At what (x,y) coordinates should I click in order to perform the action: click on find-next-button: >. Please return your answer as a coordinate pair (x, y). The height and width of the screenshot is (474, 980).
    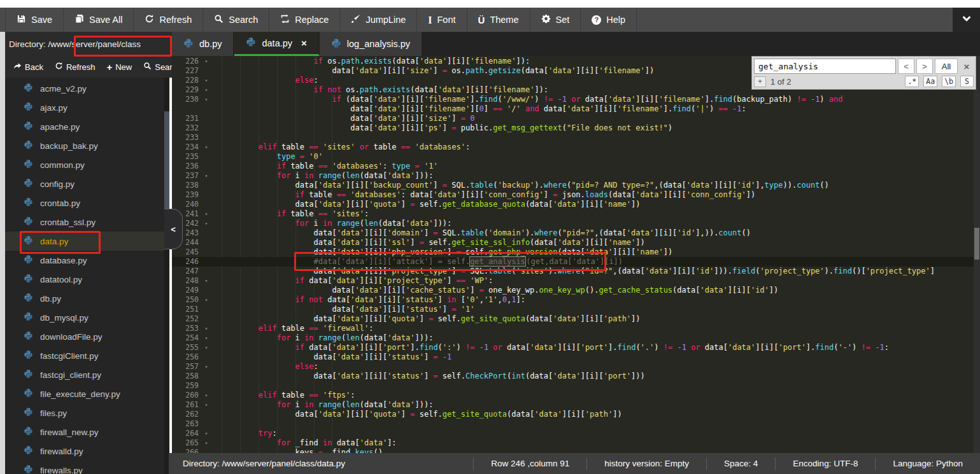
    Looking at the image, I should click on (925, 66).